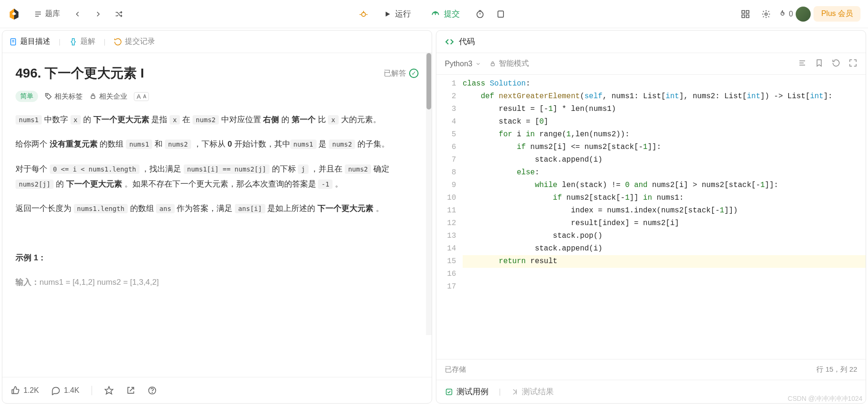 The image size is (868, 406). Describe the element at coordinates (25, 390) in the screenshot. I see `like-button: 1.2K` at that location.